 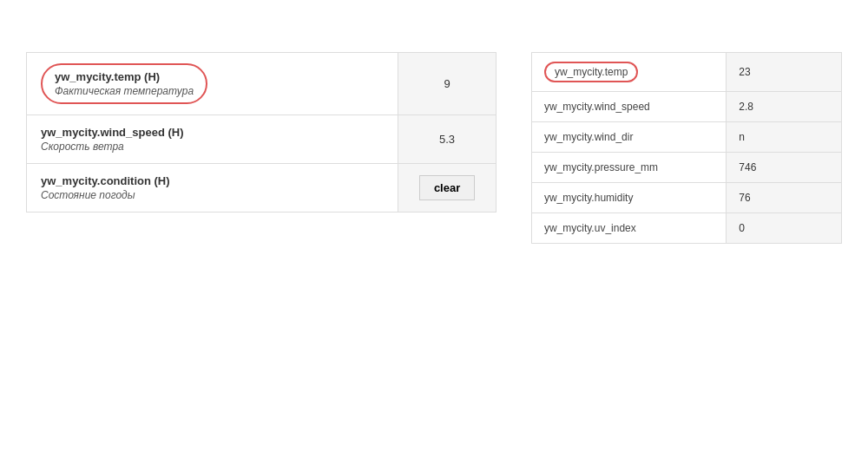 I want to click on value-text: 5.3, so click(x=447, y=139).